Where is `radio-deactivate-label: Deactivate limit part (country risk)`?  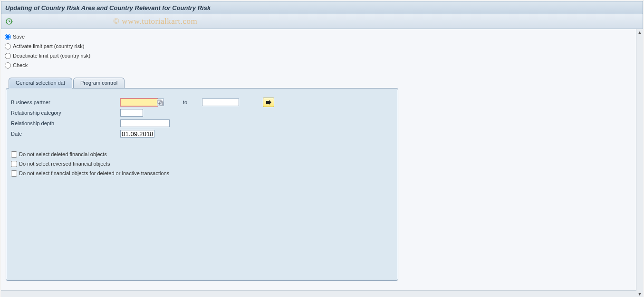 radio-deactivate-label: Deactivate limit part (country risk) is located at coordinates (51, 56).